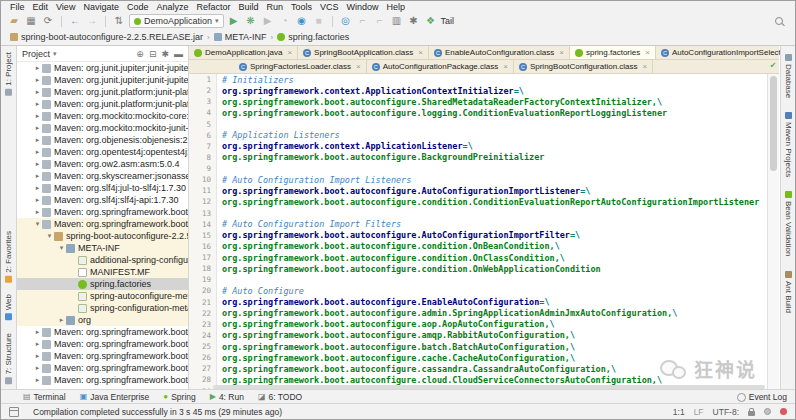 The image size is (796, 420). Describe the element at coordinates (302, 22) in the screenshot. I see `attach-icon: ◉` at that location.